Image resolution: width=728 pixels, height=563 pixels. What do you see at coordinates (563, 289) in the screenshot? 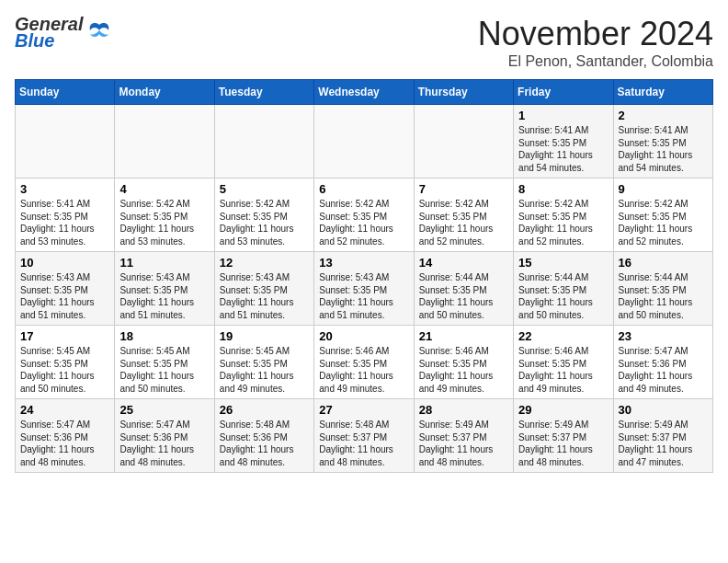
I see `day-cell: 15Sunrise: 5:44 AMSunset: 5:35 PMDayligh…` at bounding box center [563, 289].